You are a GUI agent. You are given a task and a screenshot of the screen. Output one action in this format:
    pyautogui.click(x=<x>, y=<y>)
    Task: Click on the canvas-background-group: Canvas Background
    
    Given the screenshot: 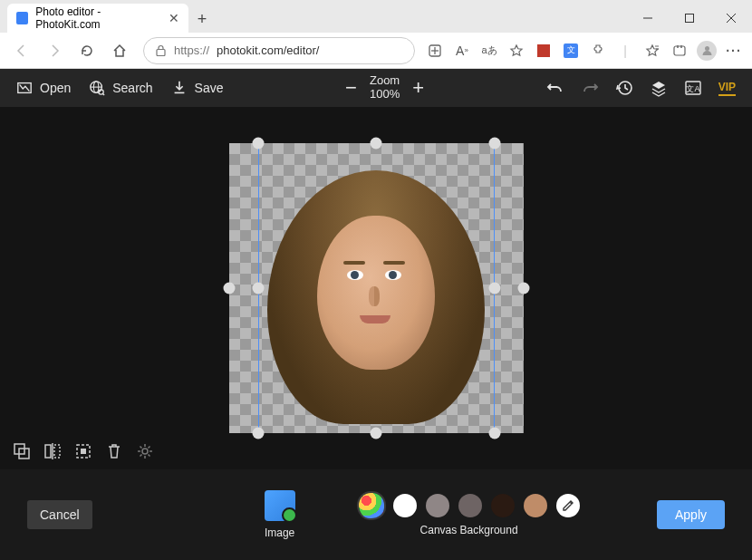 What is the action you would take?
    pyautogui.click(x=469, y=515)
    